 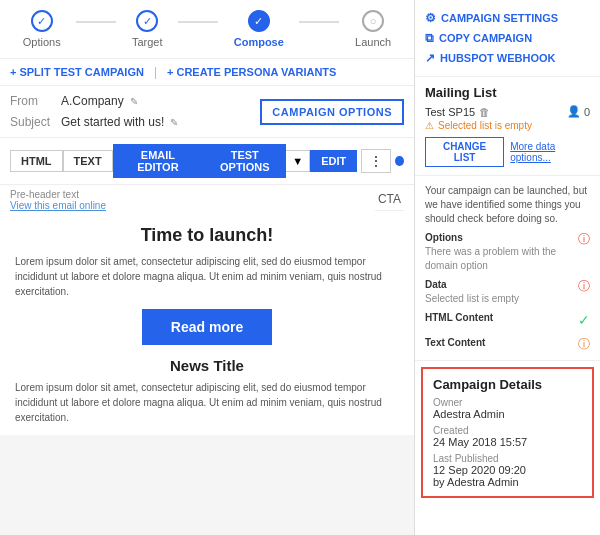 I want to click on mailing-list-name: Test SP15 🗑, so click(x=458, y=112).